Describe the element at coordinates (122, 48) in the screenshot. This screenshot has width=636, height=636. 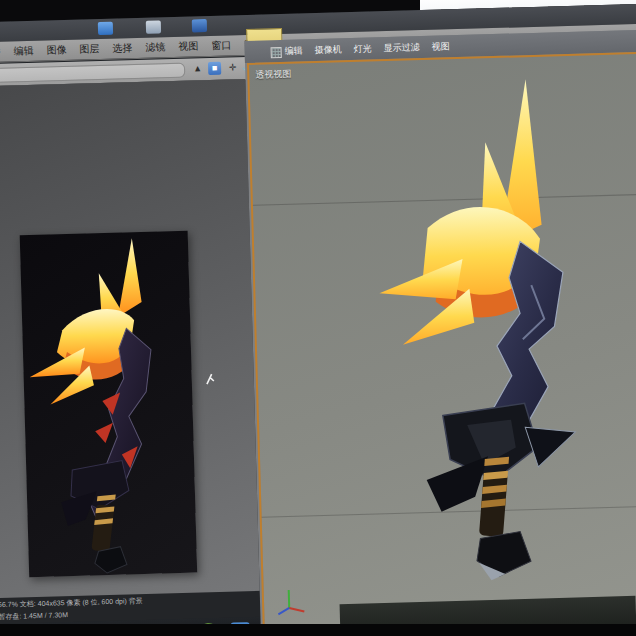
I see `menu-select: 选择` at that location.